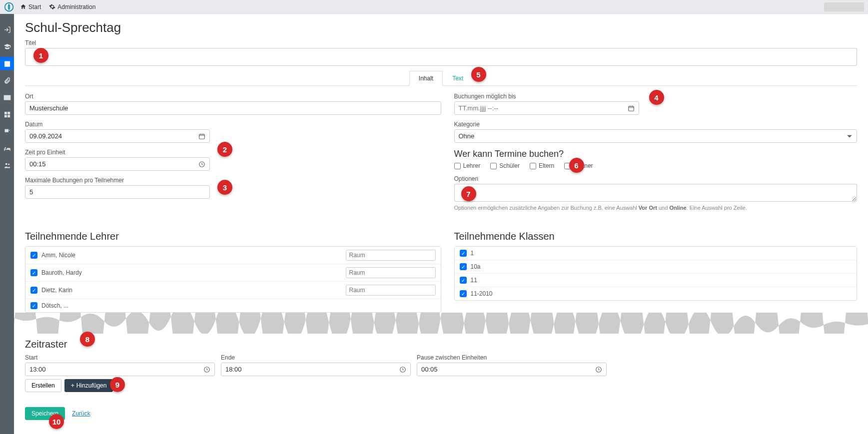 This screenshot has width=868, height=434. Describe the element at coordinates (539, 108) in the screenshot. I see `buchungen-bis-input` at that location.